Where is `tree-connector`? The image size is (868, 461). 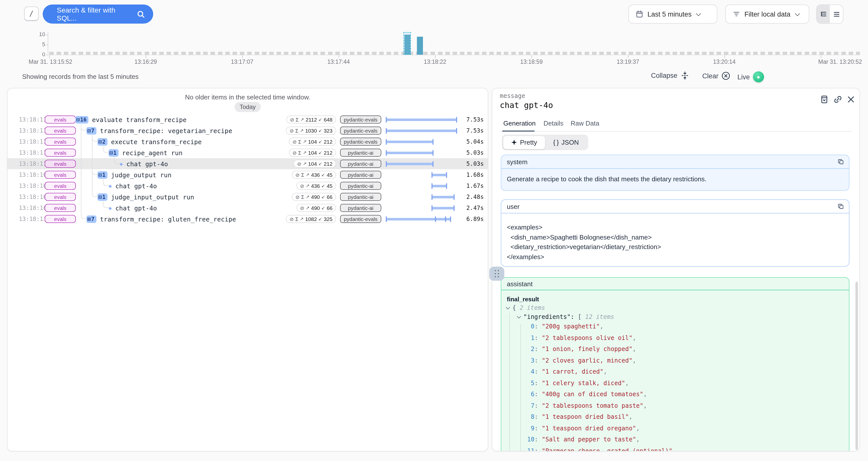
tree-connector is located at coordinates (106, 205).